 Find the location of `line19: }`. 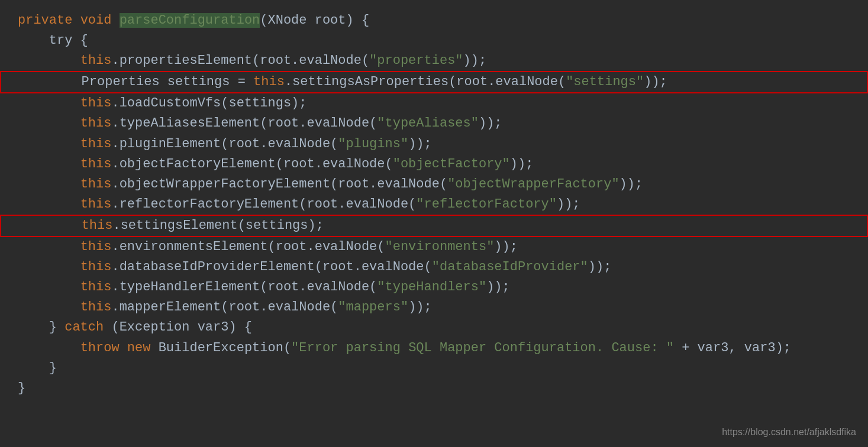

line19: } is located at coordinates (434, 388).